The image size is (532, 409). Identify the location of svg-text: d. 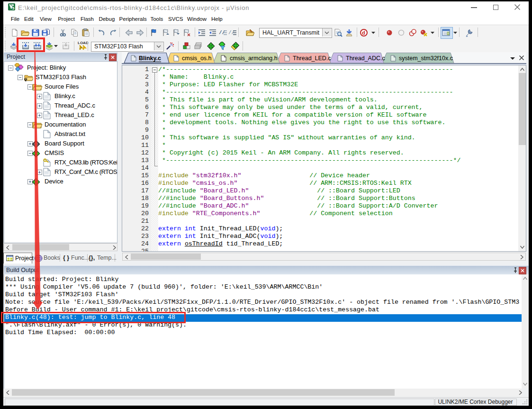
(364, 33).